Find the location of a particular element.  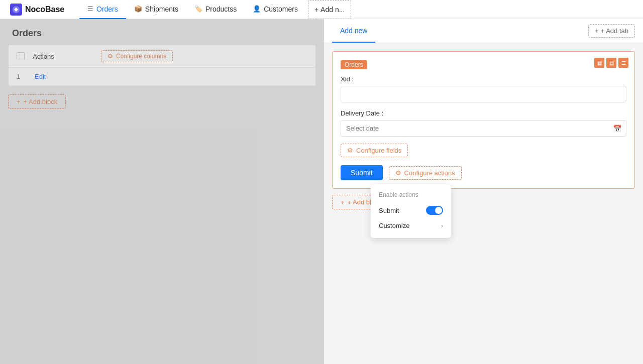

form-grid2-icon: ▤ is located at coordinates (611, 63).